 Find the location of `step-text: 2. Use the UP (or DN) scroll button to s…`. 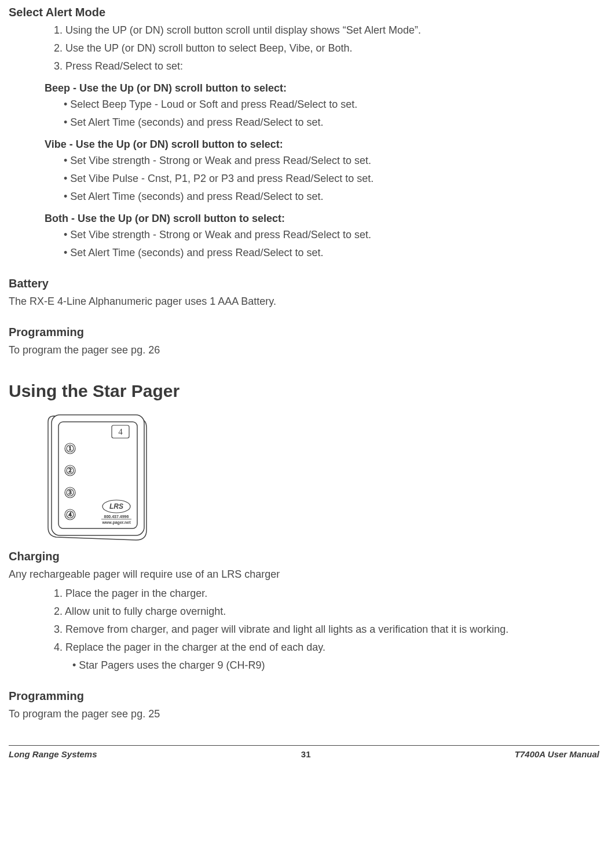

step-text: 2. Use the UP (or DN) scroll button to s… is located at coordinates (304, 49).